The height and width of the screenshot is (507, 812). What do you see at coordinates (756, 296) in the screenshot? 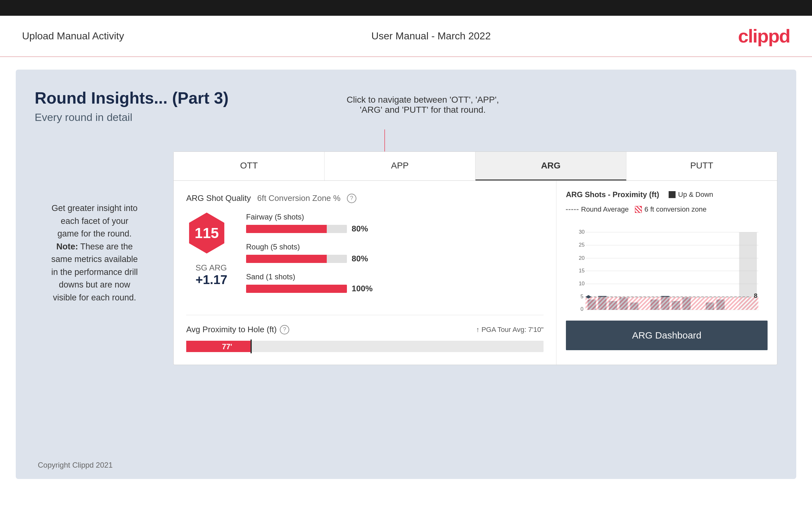
I see `svg-text: 8` at bounding box center [756, 296].